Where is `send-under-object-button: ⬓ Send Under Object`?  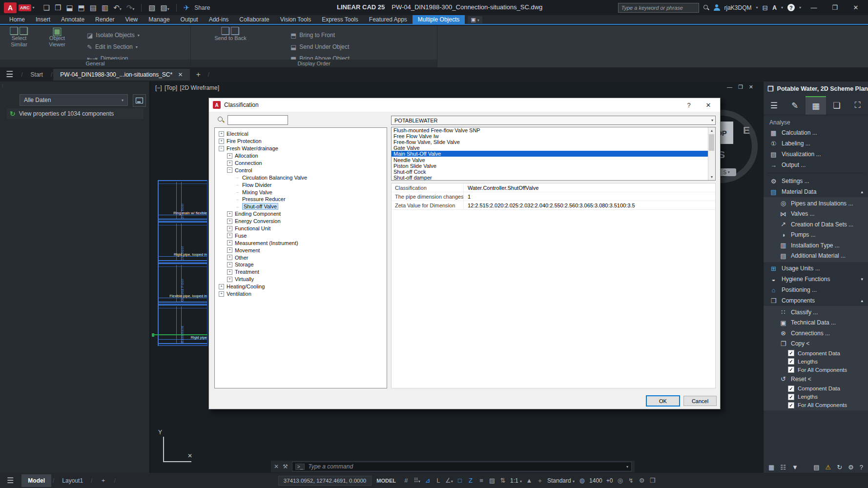 send-under-object-button: ⬓ Send Under Object is located at coordinates (320, 47).